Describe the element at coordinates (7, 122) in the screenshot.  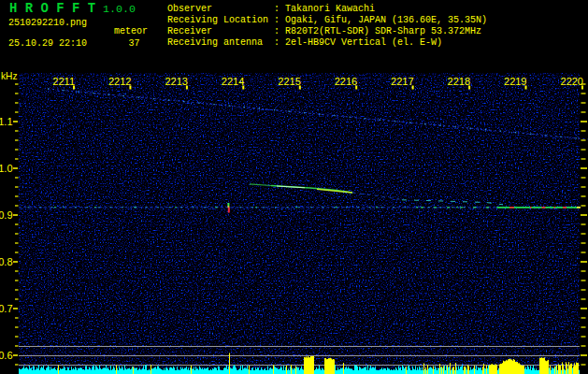
I see `svg-text: 1.1` at that location.